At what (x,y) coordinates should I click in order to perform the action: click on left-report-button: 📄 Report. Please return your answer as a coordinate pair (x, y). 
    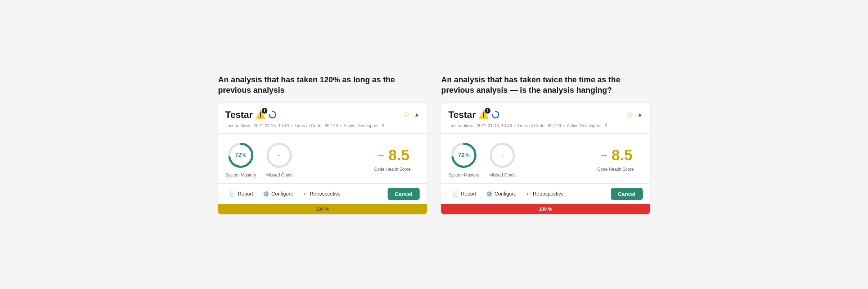
    Looking at the image, I should click on (241, 194).